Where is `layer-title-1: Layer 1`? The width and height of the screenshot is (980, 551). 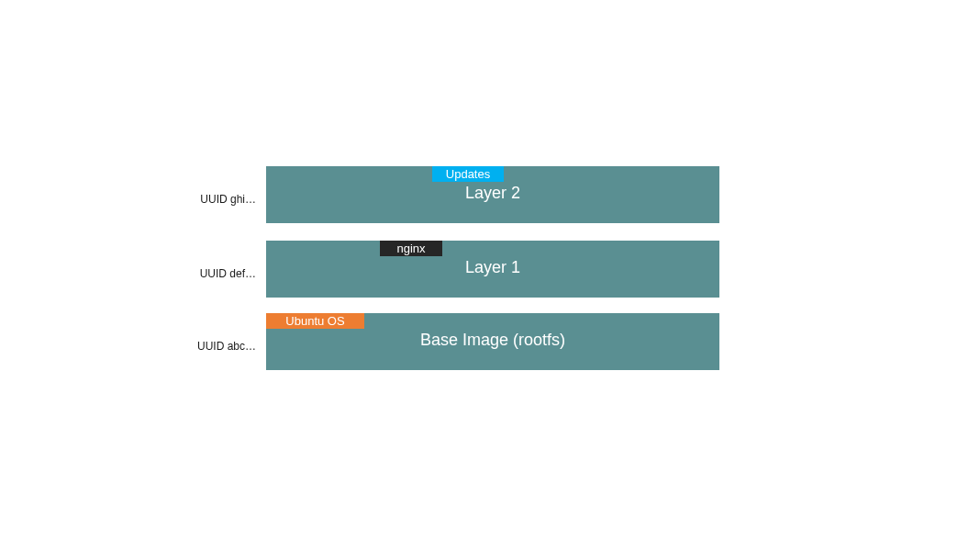
layer-title-1: Layer 1 is located at coordinates (493, 268).